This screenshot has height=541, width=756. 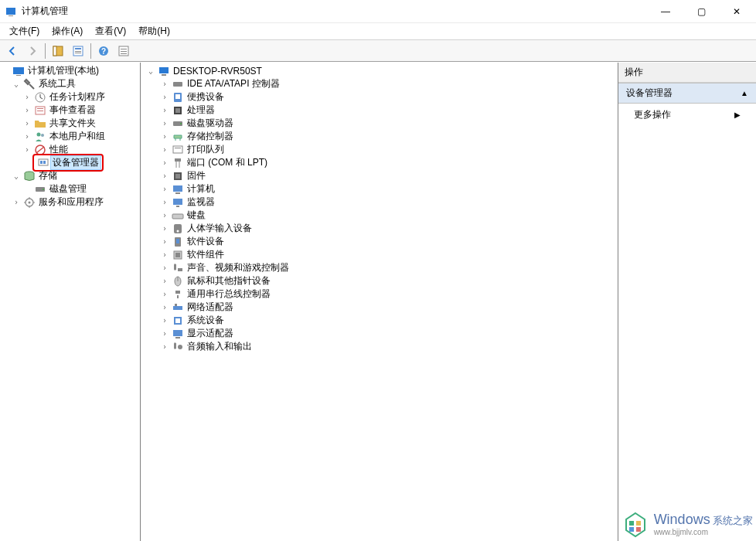 I want to click on tree-shared-folders: › 共享文件夹, so click(x=70, y=124).